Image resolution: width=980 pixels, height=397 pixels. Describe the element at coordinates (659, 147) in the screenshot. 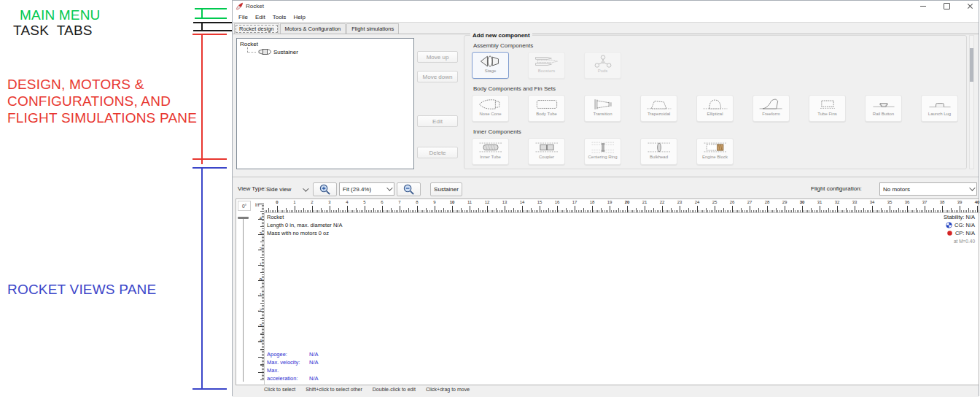

I see `bulkhead-icon` at that location.